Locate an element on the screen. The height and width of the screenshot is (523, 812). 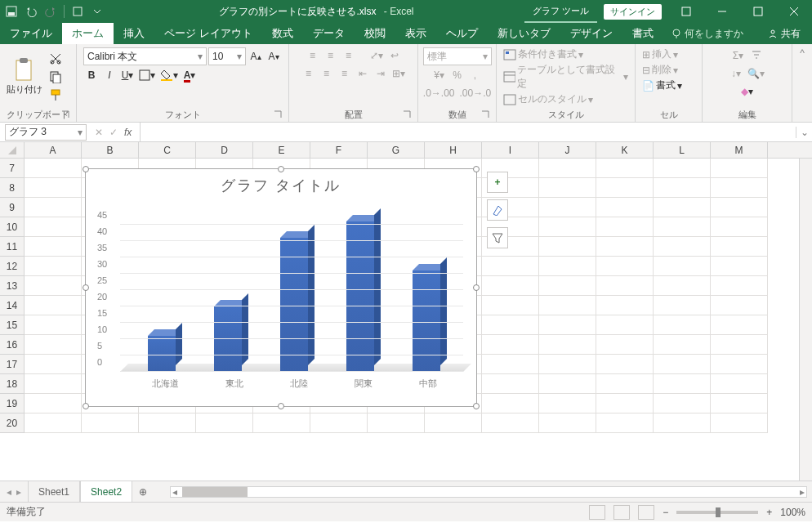
tab-file: ファイル is located at coordinates (31, 34).